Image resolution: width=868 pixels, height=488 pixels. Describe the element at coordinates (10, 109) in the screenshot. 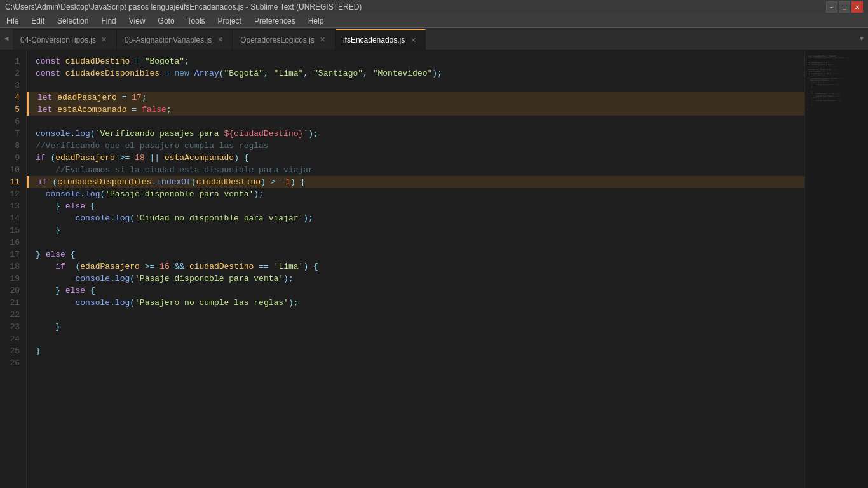

I see `line-num-5: 5` at that location.